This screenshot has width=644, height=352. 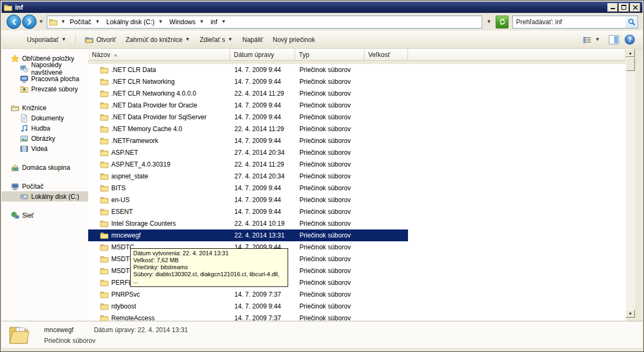 I want to click on maximize-button, so click(x=624, y=8).